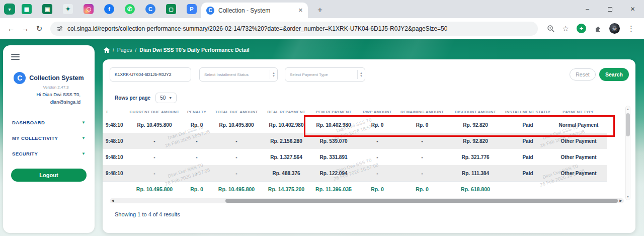 The height and width of the screenshot is (236, 644). Describe the element at coordinates (49, 95) in the screenshot. I see `user-greeting: Hi Dian Dwi SSS T0,` at that location.